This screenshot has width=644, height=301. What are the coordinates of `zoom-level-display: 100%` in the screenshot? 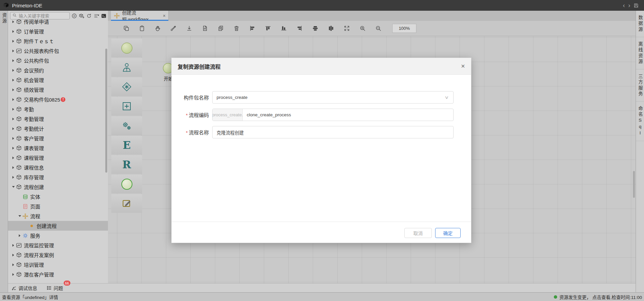 It's located at (404, 28).